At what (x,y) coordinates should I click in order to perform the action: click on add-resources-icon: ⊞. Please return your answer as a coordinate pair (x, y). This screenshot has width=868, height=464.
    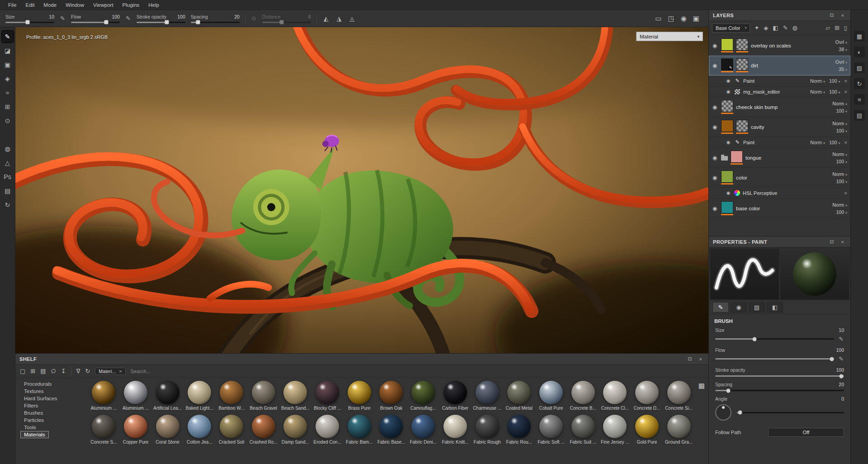
    Looking at the image, I should click on (33, 371).